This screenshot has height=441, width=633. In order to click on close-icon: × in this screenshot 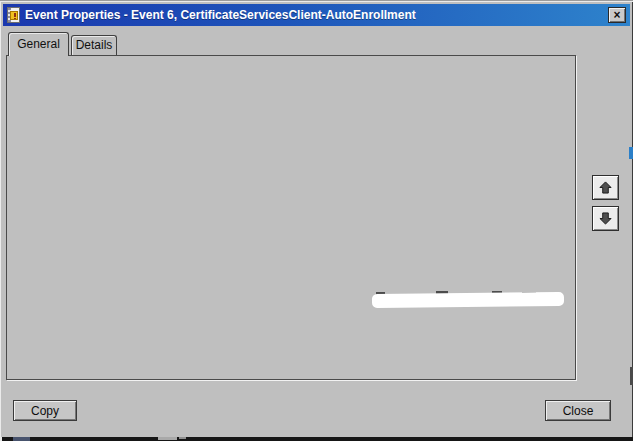, I will do `click(616, 15)`.